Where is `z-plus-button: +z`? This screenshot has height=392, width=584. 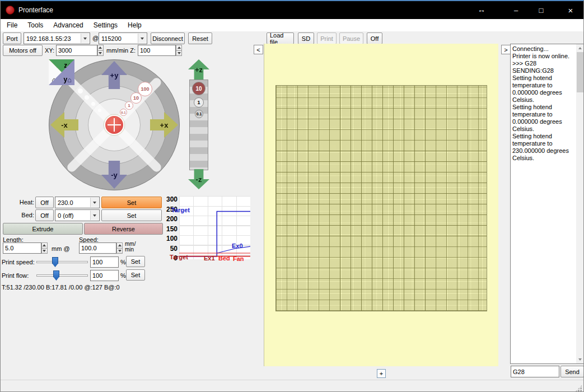 z-plus-button: +z is located at coordinates (199, 69).